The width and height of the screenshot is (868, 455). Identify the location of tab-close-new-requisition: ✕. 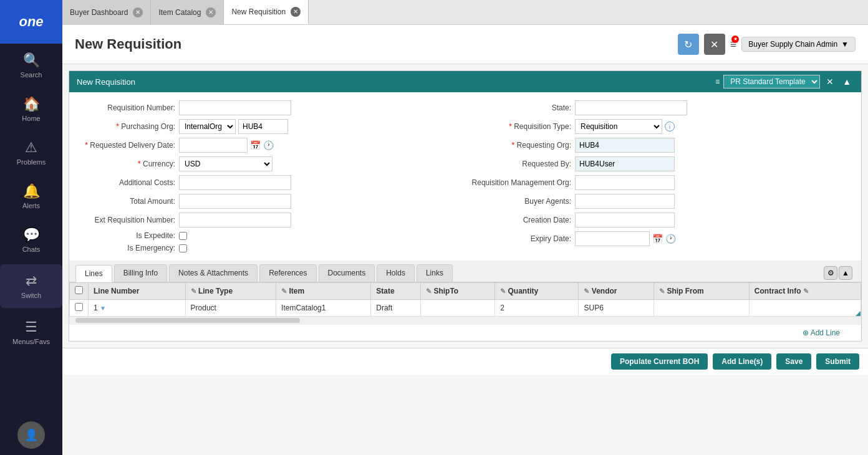
(296, 12).